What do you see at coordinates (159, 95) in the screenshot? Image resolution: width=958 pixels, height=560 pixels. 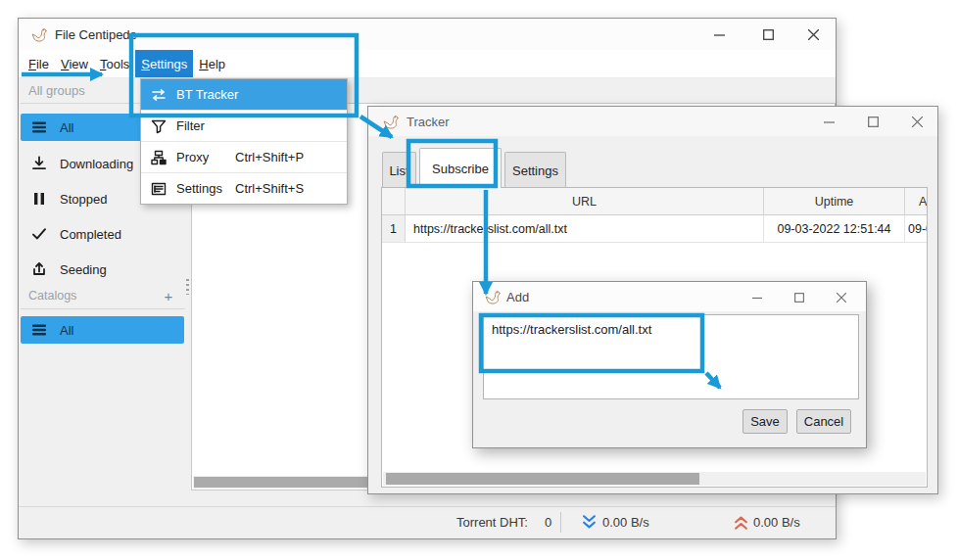 I see `tracker-swap-arrows-icon` at bounding box center [159, 95].